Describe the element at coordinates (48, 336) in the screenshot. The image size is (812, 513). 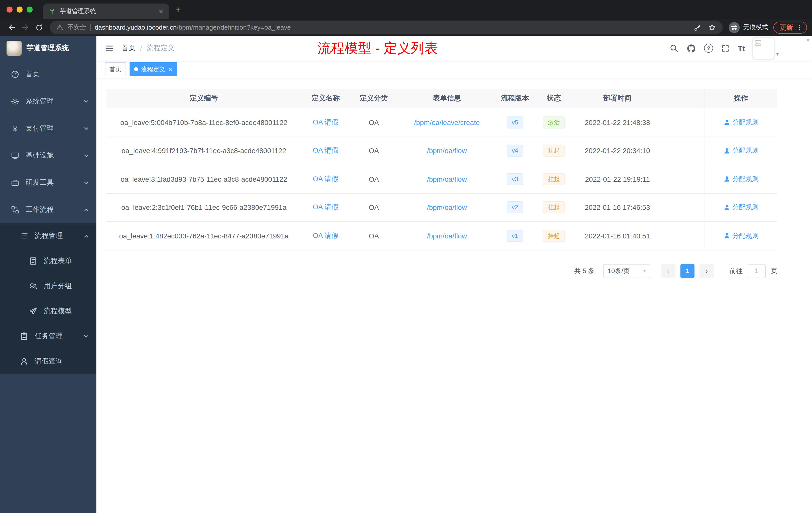
I see `sidebar-item-task-management: 任务管理` at that location.